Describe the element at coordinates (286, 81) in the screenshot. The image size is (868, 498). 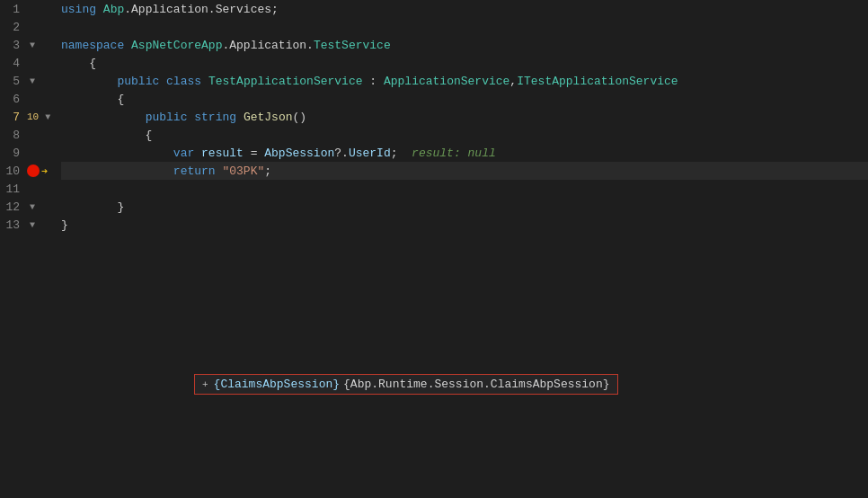
I see `token: TestApplicationService` at that location.